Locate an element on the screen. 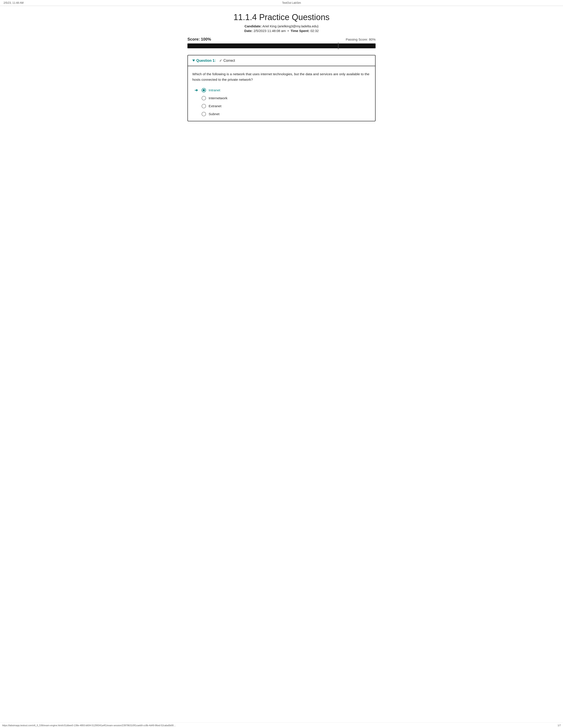  date-info: Date: 2/5/2023 11:48:08 am • Time Spent:… is located at coordinates (282, 31).